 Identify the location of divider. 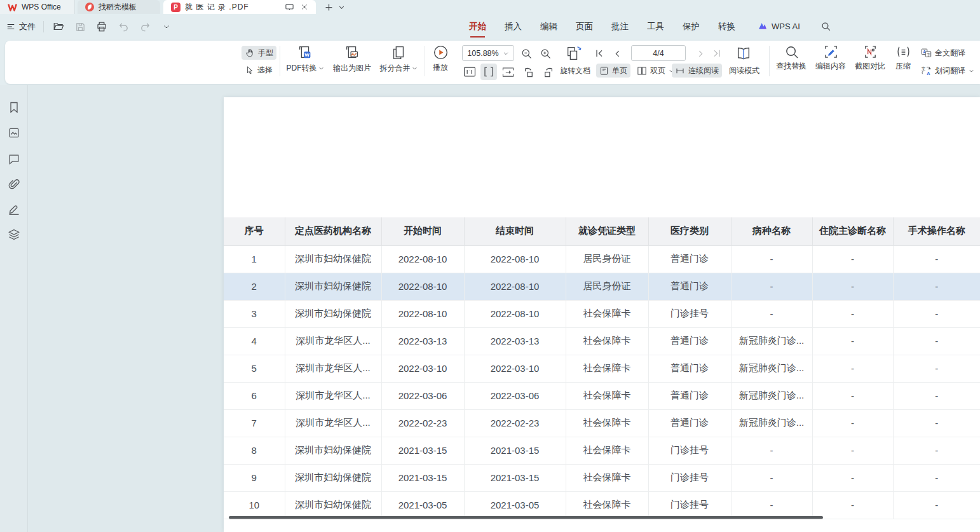
(43, 27).